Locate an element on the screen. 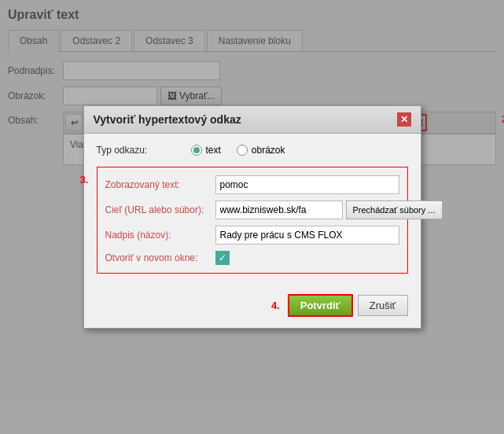  novookno-checkbox: ✓ is located at coordinates (223, 258).